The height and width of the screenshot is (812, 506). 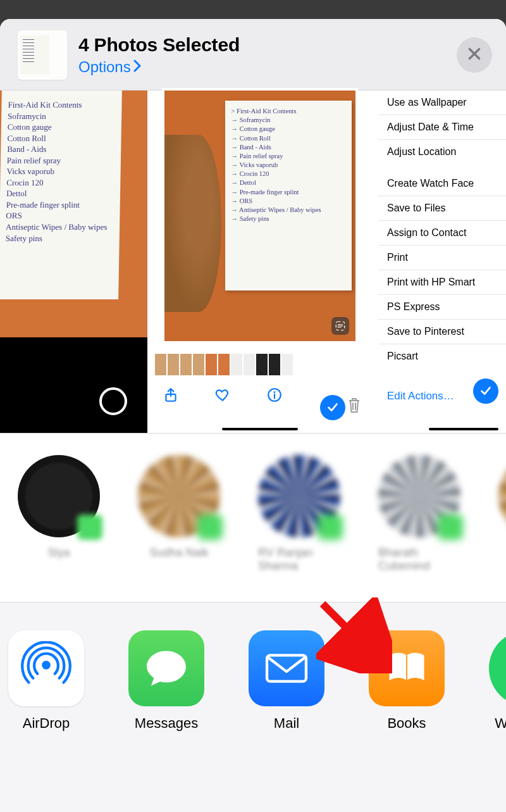 What do you see at coordinates (253, 54) in the screenshot?
I see `share-sheet-header: 4 Photos Selected Options` at bounding box center [253, 54].